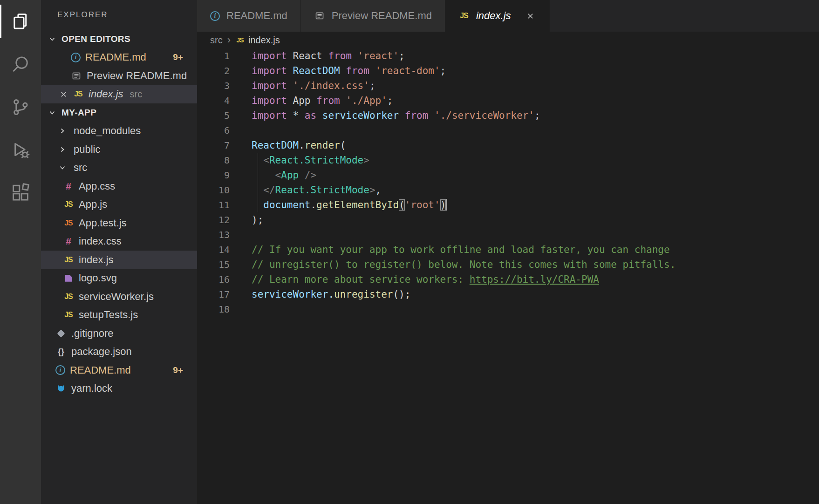 This screenshot has height=504, width=819. What do you see at coordinates (119, 95) in the screenshot?
I see `open-editor-index-js: JSindex.jssrc` at bounding box center [119, 95].